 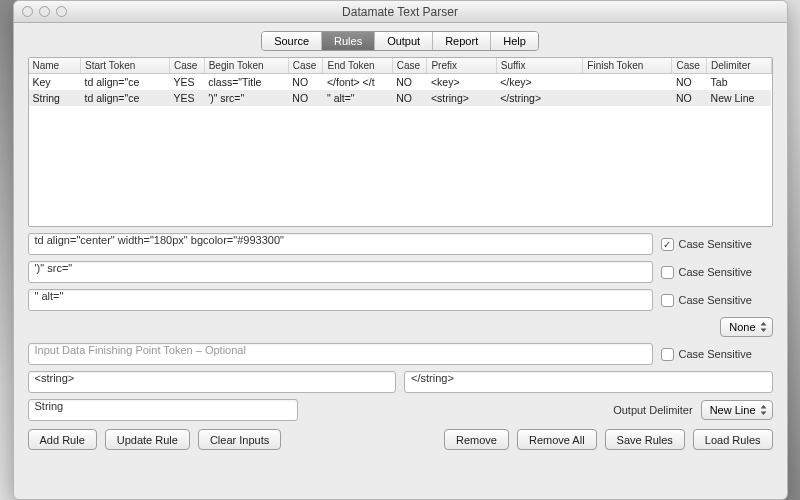 I want to click on none-select: None, so click(x=746, y=327).